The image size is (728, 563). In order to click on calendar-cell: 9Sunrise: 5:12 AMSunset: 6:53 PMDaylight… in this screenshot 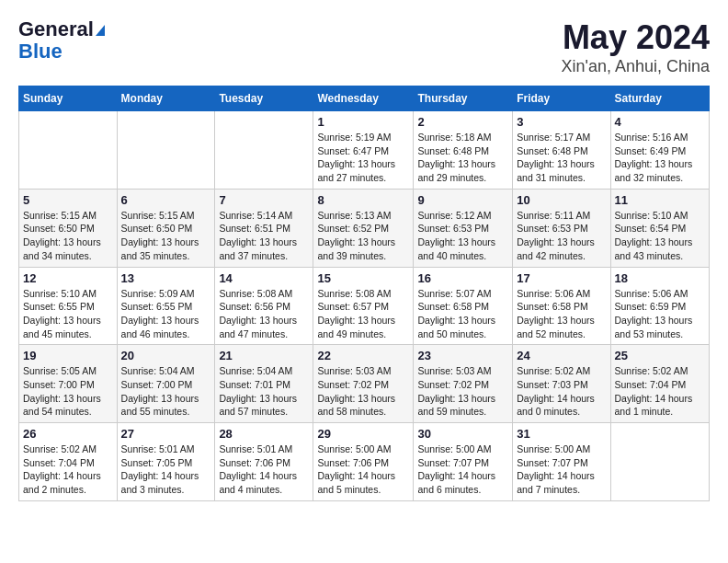, I will do `click(463, 228)`.